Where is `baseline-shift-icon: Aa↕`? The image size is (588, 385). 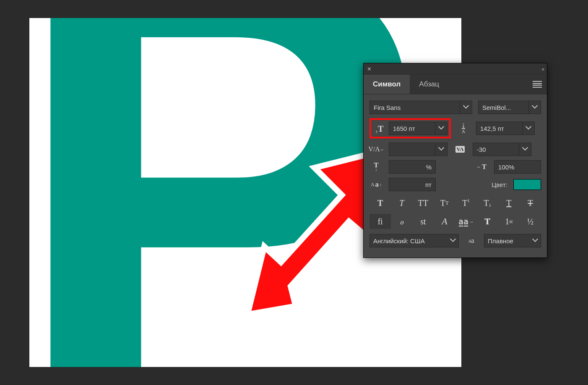
baseline-shift-icon: Aa↕ is located at coordinates (376, 185).